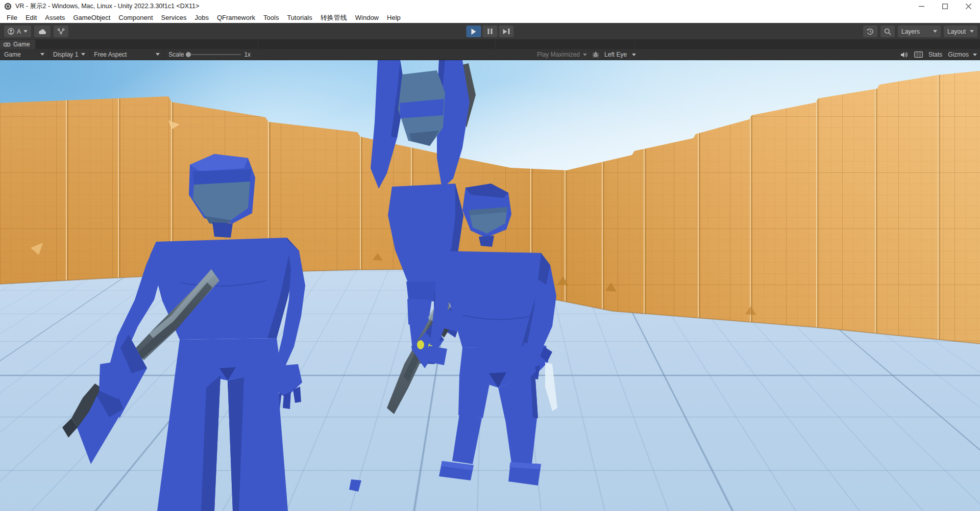 This screenshot has height=511, width=980. Describe the element at coordinates (922, 6) in the screenshot. I see `minimize-icon` at that location.